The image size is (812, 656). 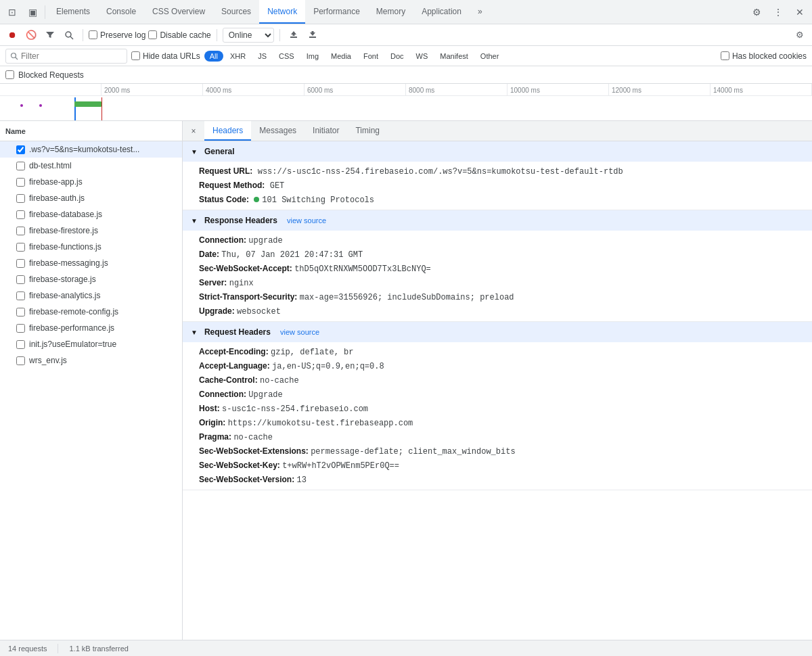 What do you see at coordinates (32, 12) in the screenshot?
I see `responsive-icon: ▣` at bounding box center [32, 12].